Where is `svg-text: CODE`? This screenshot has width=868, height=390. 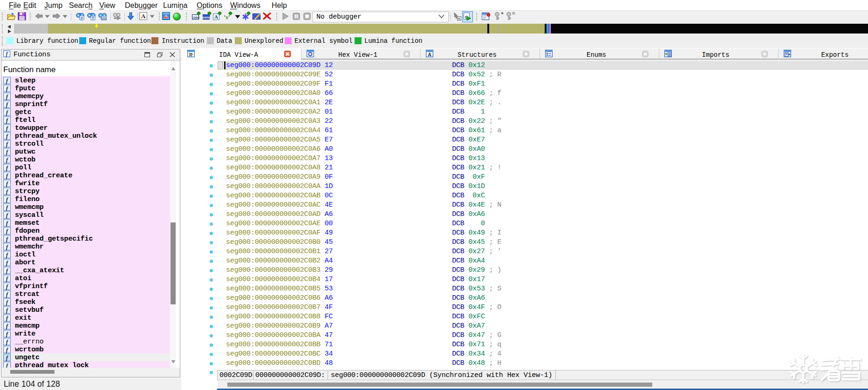 svg-text: CODE is located at coordinates (196, 18).